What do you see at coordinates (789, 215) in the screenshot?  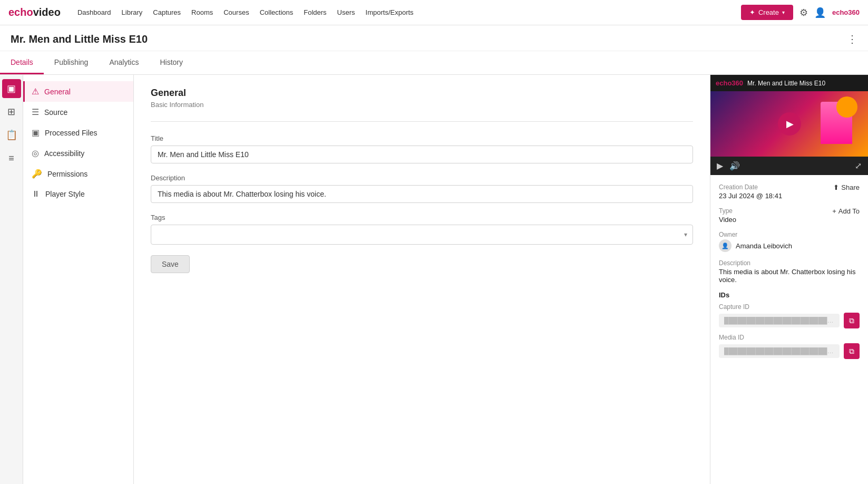 I see `type-row: Type Video + Add To` at bounding box center [789, 215].